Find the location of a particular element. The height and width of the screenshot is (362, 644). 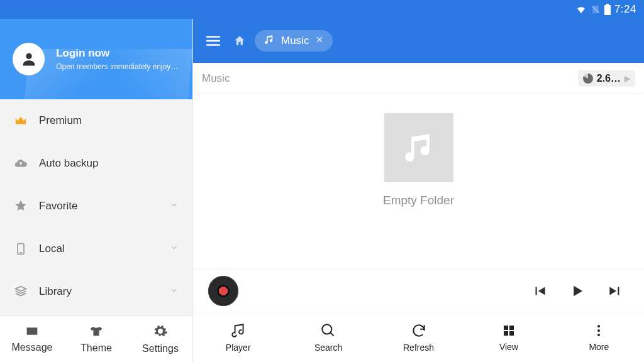

nav-label: Search is located at coordinates (328, 348).